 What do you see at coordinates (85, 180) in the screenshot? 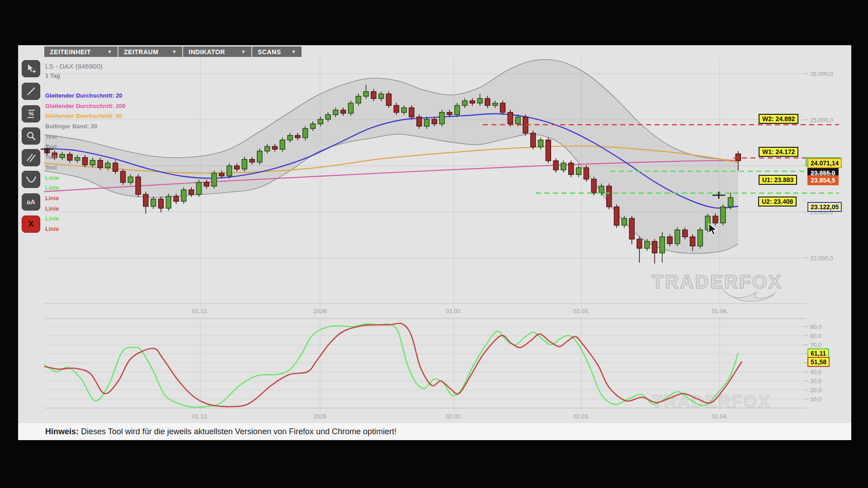
I see `legend-item-8: Linie` at bounding box center [85, 180].